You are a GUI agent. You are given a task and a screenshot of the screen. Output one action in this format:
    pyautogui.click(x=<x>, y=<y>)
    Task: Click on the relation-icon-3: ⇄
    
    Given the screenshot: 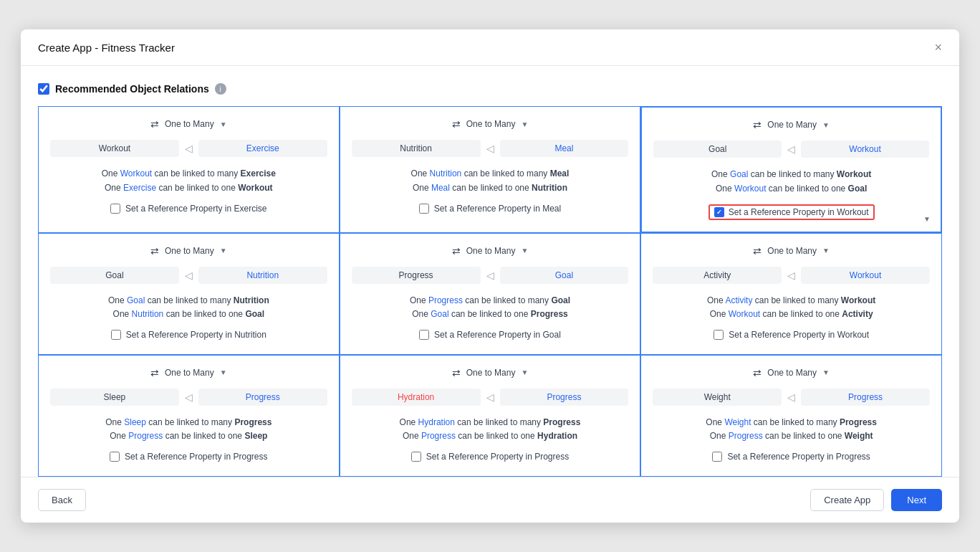 What is the action you would take?
    pyautogui.click(x=757, y=125)
    